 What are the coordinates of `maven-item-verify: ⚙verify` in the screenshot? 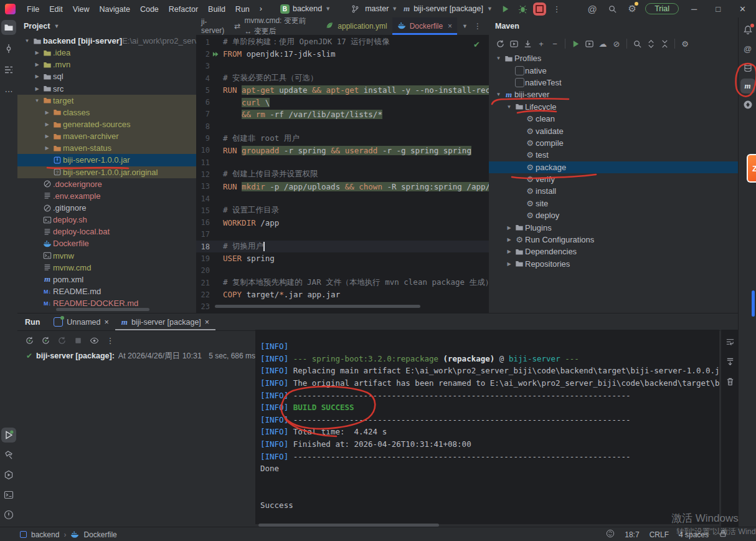 It's located at (613, 180).